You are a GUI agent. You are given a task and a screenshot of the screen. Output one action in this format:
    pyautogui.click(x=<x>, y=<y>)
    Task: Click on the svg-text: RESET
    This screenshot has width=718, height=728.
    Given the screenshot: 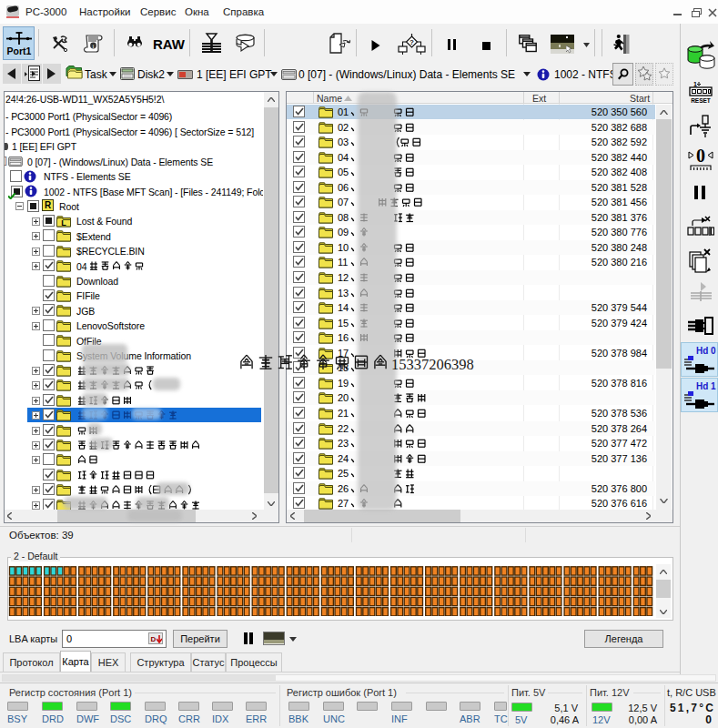 What is the action you would take?
    pyautogui.click(x=701, y=100)
    